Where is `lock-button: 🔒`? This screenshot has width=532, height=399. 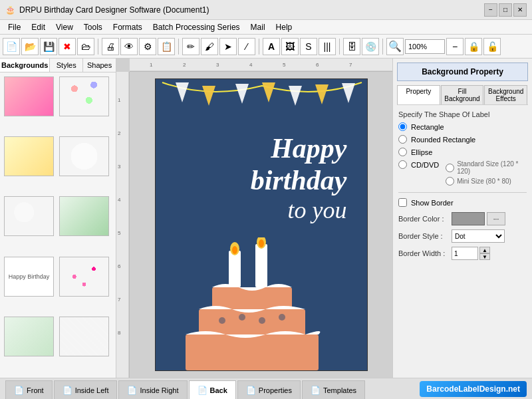 lock-button: 🔒 is located at coordinates (473, 47).